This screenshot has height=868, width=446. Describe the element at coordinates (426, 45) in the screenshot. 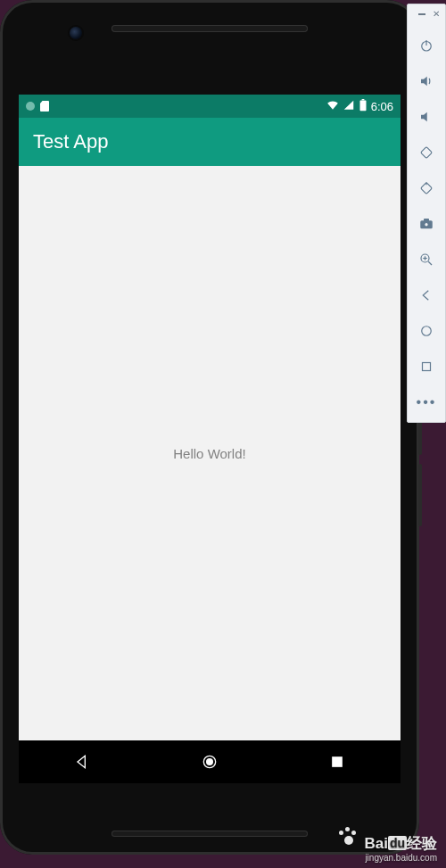

I see `power-icon` at that location.